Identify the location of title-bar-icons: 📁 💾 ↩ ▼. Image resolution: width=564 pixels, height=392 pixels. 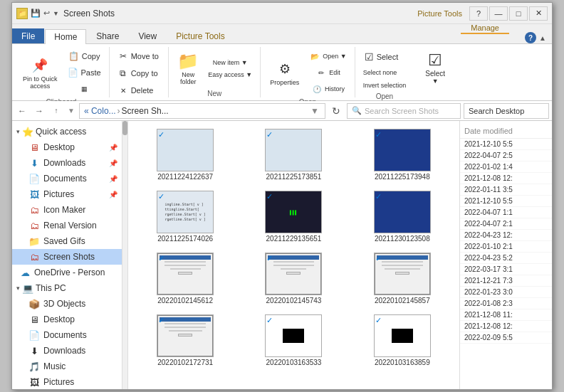
(38, 14).